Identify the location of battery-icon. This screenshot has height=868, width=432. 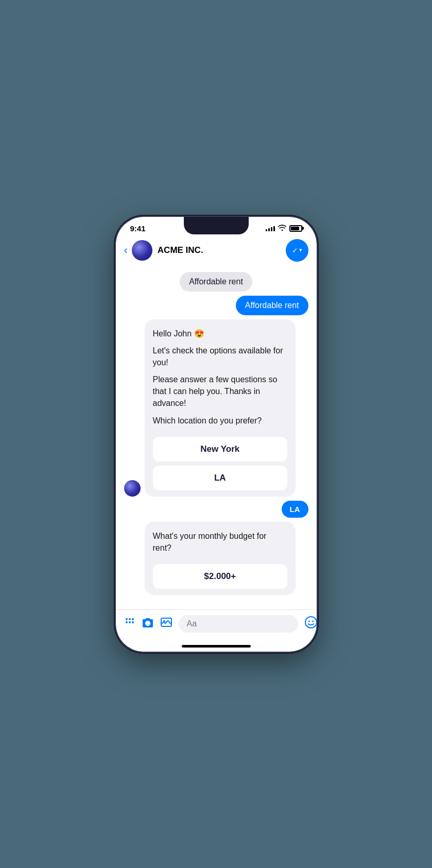
(296, 229).